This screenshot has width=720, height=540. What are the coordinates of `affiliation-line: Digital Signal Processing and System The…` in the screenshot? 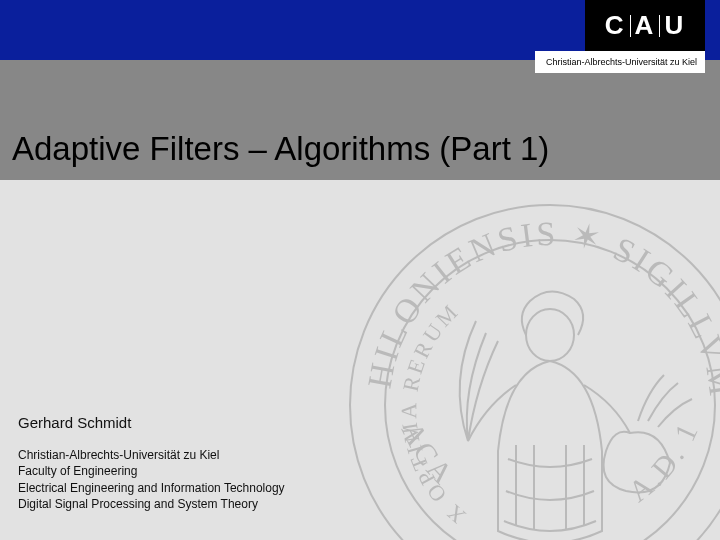 It's located at (152, 504).